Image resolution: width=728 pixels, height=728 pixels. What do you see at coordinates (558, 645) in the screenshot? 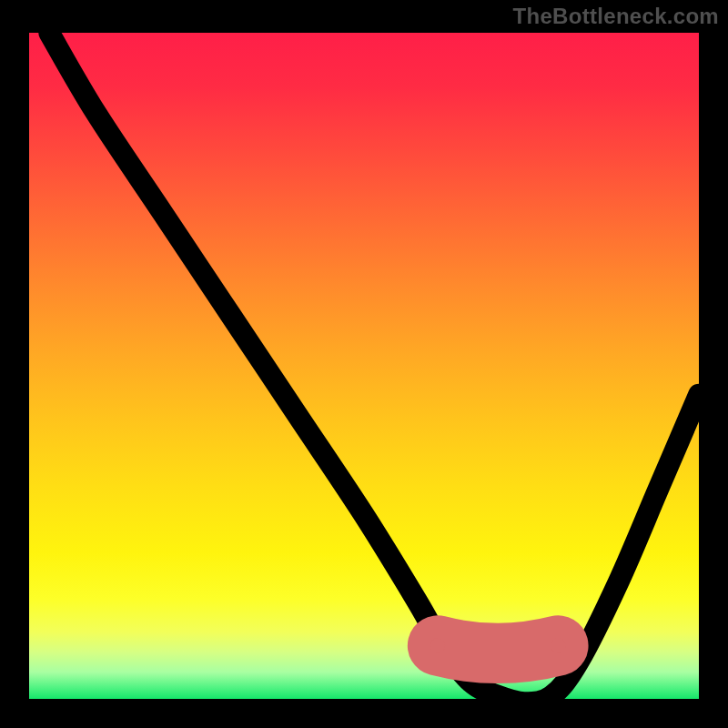
I see `minimum-right-dot` at bounding box center [558, 645].